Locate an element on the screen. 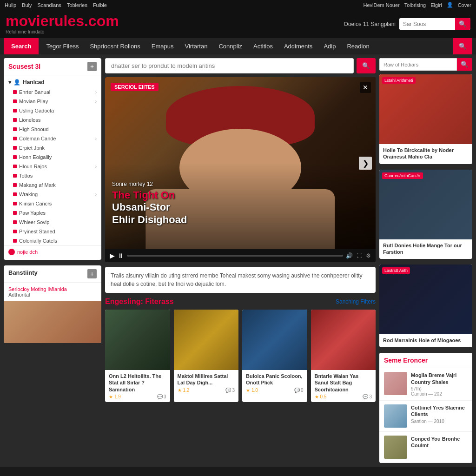  topbar-right-2: Elgiri is located at coordinates (436, 5).